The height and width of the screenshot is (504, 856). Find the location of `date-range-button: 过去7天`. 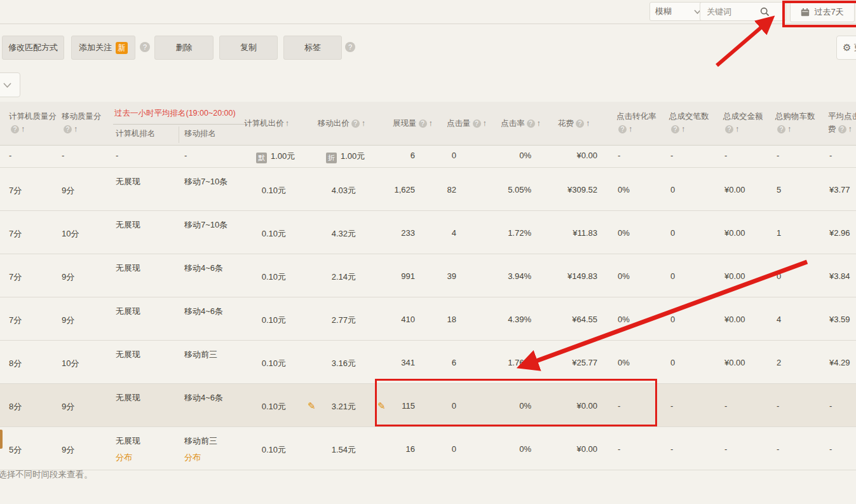

date-range-button: 过去7天 is located at coordinates (822, 12).